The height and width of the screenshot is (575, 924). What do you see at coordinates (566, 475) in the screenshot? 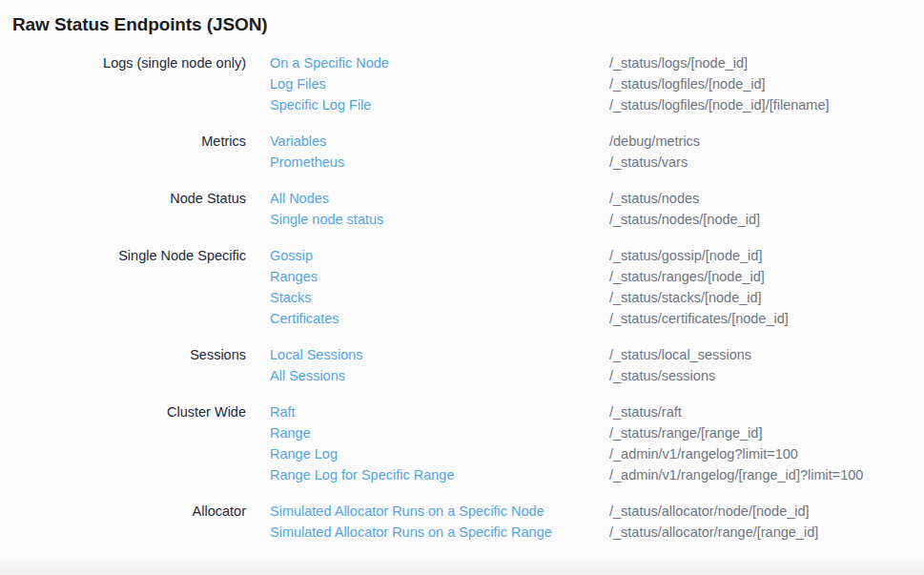
I see `endpoint-row: Range Log for Specific Range /_admin/v1/…` at bounding box center [566, 475].